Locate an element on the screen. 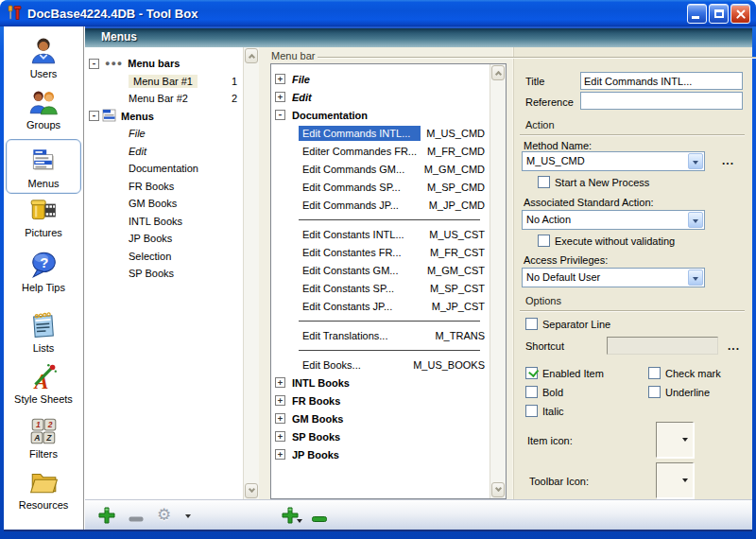 The image size is (756, 539). menu-item-row: Edit Constants JP... M_JP_CST is located at coordinates (380, 306).